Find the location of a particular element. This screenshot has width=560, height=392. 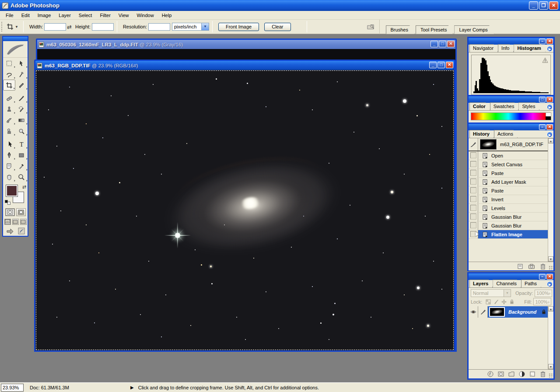

history-state-paste: Paste is located at coordinates (511, 191).